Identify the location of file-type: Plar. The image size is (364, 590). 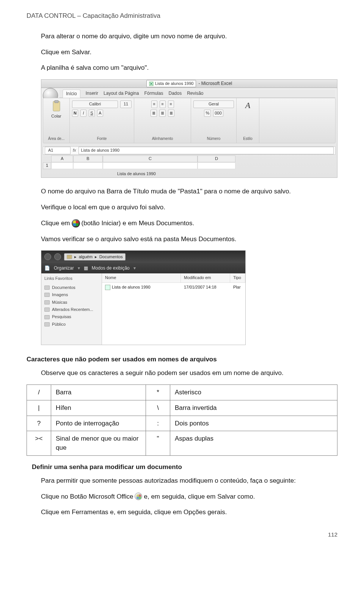
(238, 287).